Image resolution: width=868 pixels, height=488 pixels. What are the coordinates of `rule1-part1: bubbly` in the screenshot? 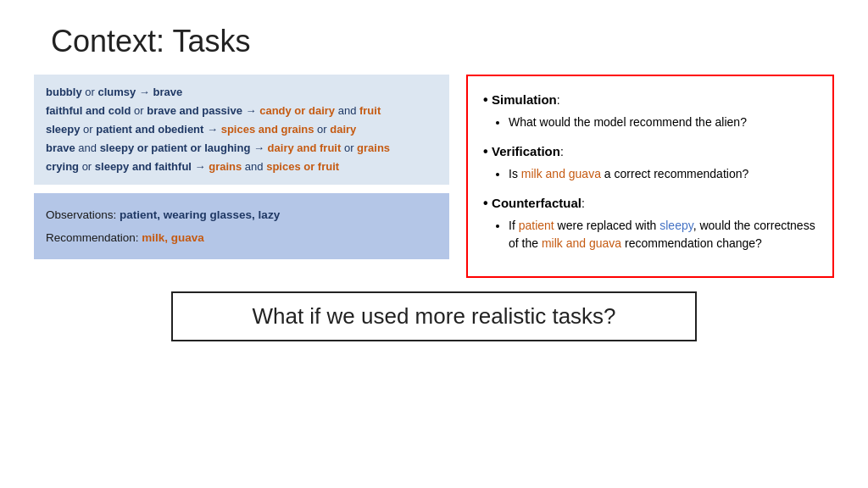 It's located at (64, 92).